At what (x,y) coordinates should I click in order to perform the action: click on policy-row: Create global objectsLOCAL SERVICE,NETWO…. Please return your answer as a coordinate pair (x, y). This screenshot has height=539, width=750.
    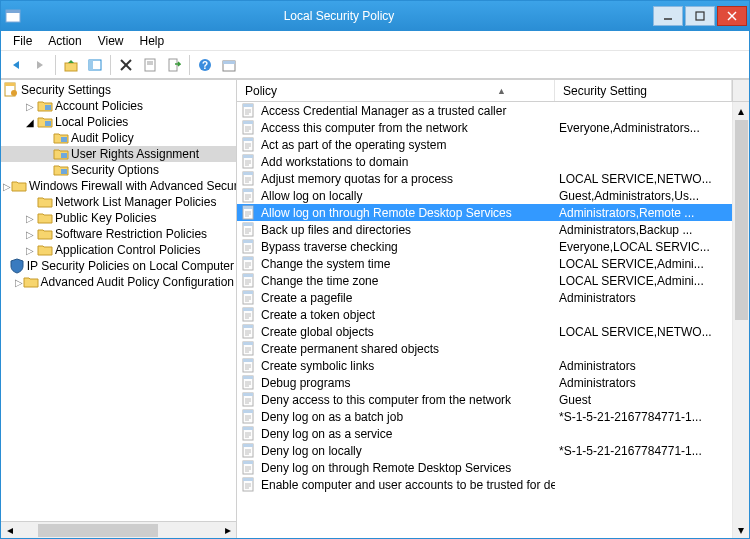
    Looking at the image, I should click on (493, 332).